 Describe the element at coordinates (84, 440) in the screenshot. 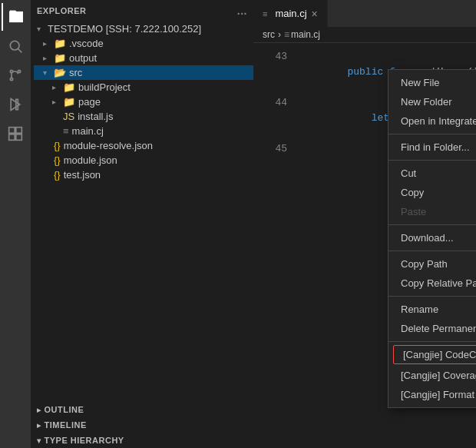

I see `type-hierarchy-label: TYPE HIERARCHY` at that location.